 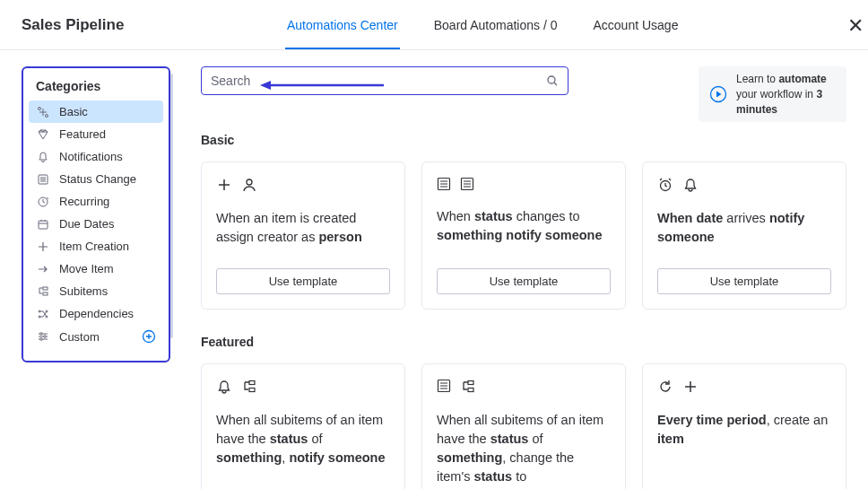 What do you see at coordinates (496, 25) in the screenshot?
I see `tab-board-automations: Board Automations / 0` at bounding box center [496, 25].